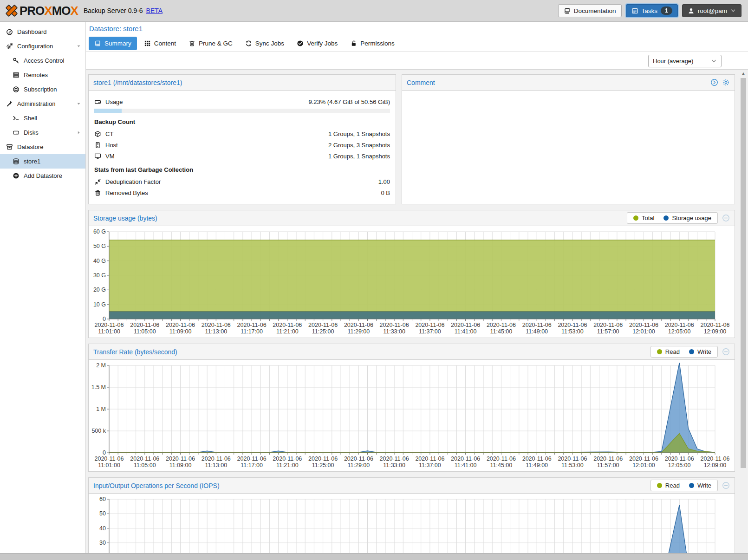 The width and height of the screenshot is (748, 560). I want to click on tasks-button: Tasks 1, so click(652, 11).